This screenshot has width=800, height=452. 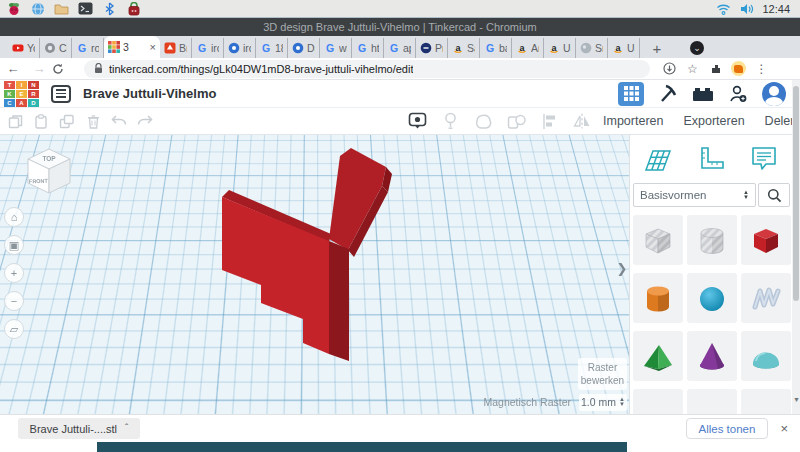 What do you see at coordinates (516, 121) in the screenshot?
I see `ungroup-icon` at bounding box center [516, 121].